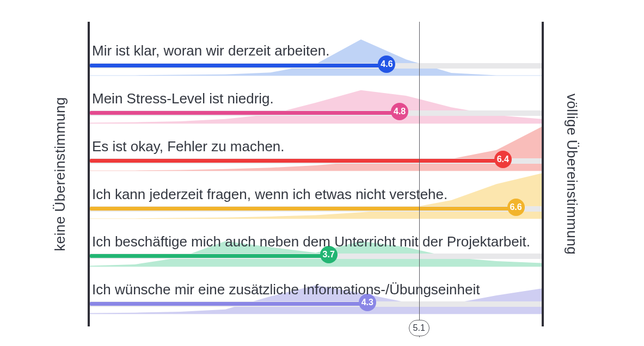 The height and width of the screenshot is (346, 644). I want to click on axis-label-left: keine Übereinstimmung, so click(60, 174).